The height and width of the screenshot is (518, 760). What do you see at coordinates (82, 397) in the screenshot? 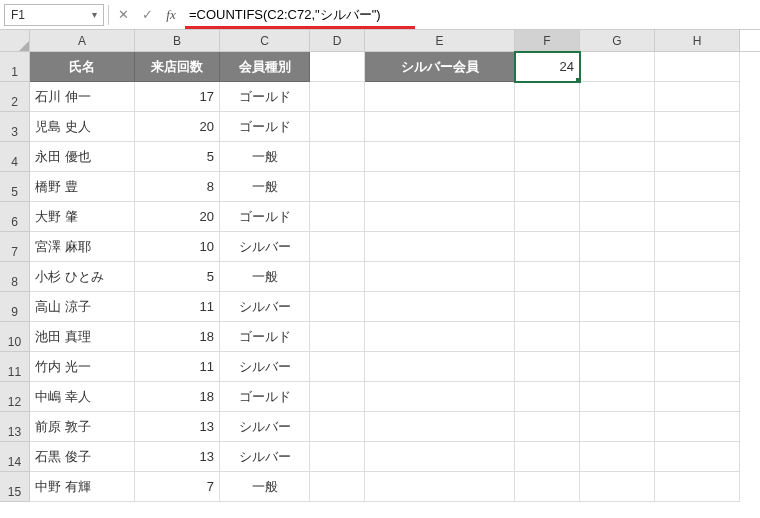
I see `cell-name: 中嶋 幸人` at bounding box center [82, 397].